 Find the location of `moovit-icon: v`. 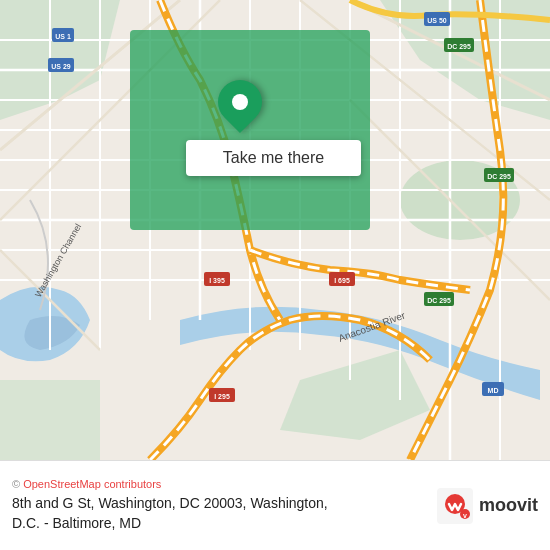

moovit-icon: v is located at coordinates (455, 506).